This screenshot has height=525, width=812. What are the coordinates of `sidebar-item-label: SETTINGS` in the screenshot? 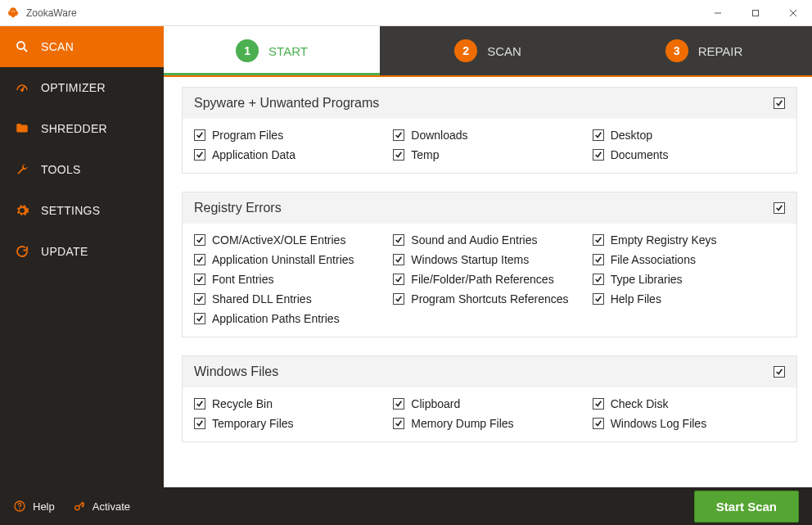 It's located at (70, 210).